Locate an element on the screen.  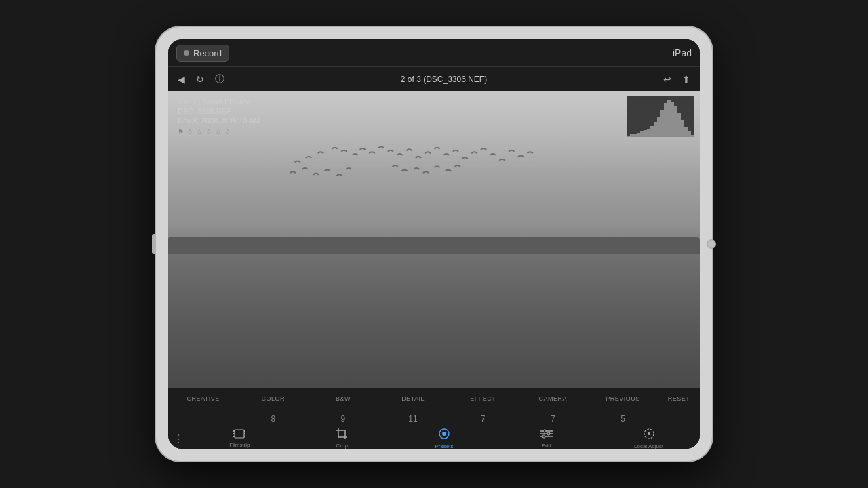
photo-rating: ⚑ ☆ ☆ ☆ ☆ ☆ is located at coordinates (218, 131).